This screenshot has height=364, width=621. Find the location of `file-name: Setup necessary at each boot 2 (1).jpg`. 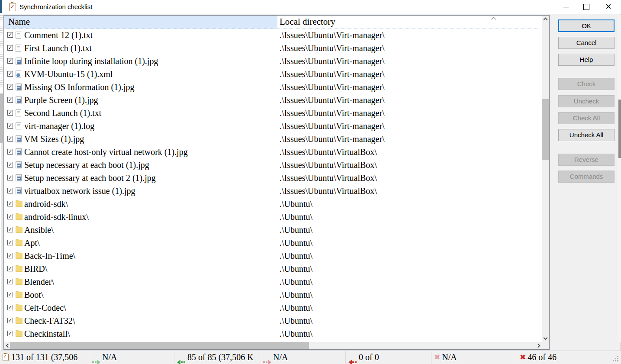

file-name: Setup necessary at each boot 2 (1).jpg is located at coordinates (90, 178).